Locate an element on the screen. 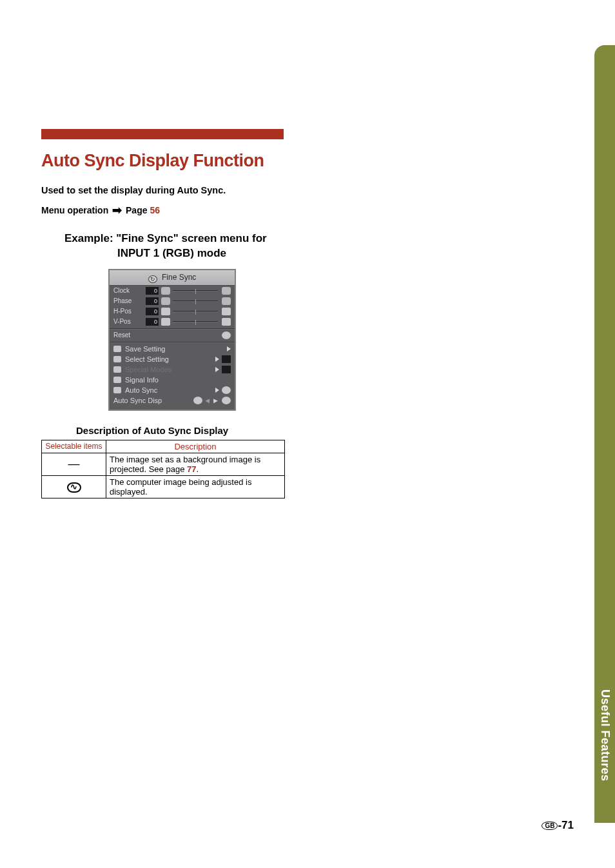 This screenshot has height=868, width=615. example-line1: Example: "Fine Sync" screen menu for is located at coordinates (166, 239).